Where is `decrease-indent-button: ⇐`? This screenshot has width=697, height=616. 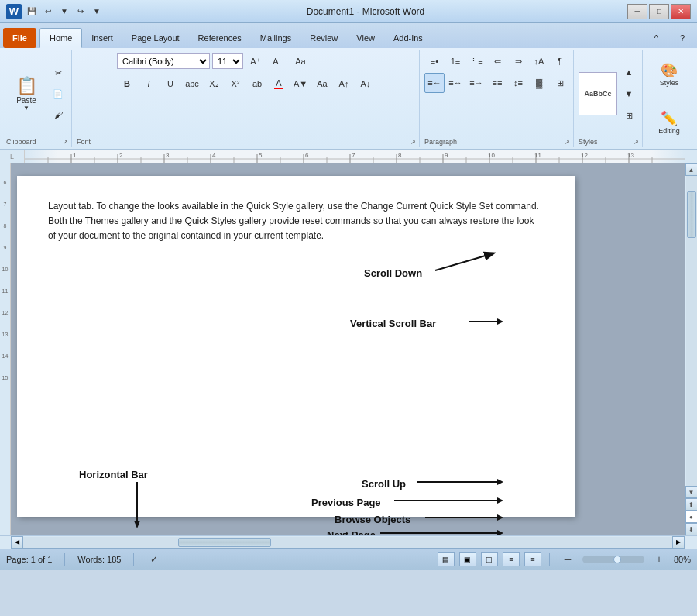 decrease-indent-button: ⇐ is located at coordinates (497, 61).